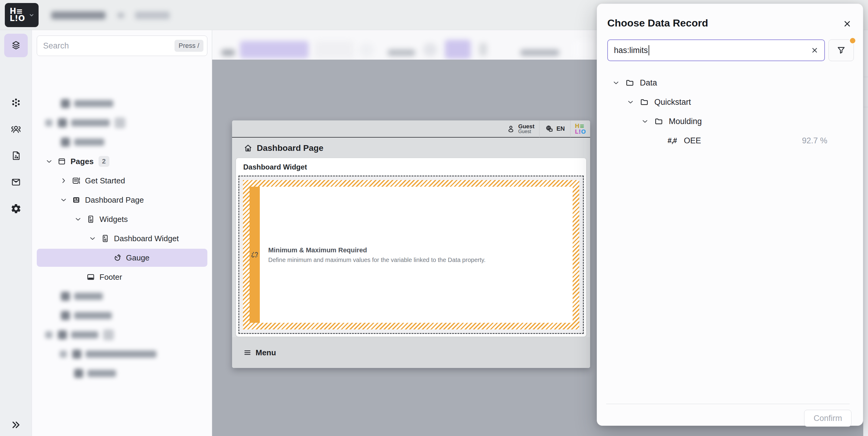 The image size is (868, 436). I want to click on preview-page-header: Dashboard Page, so click(411, 148).